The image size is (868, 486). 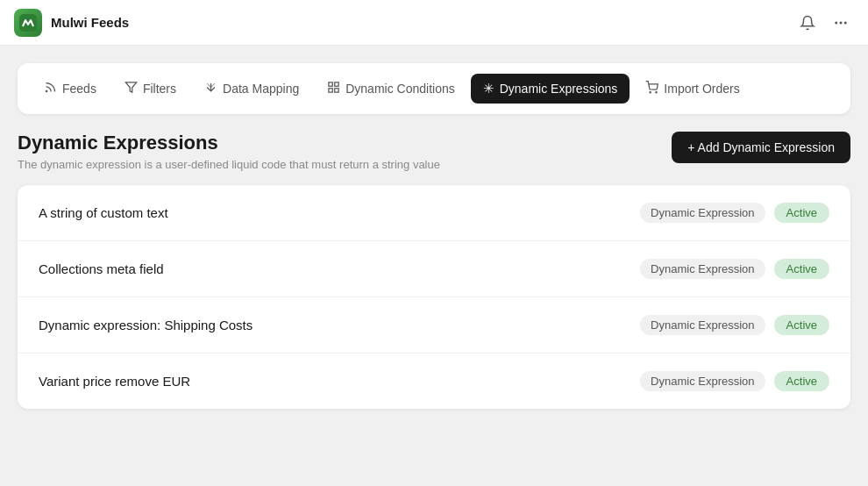 What do you see at coordinates (400, 89) in the screenshot?
I see `tab-dynamic-conditions-label: Dynamic Conditions` at bounding box center [400, 89].